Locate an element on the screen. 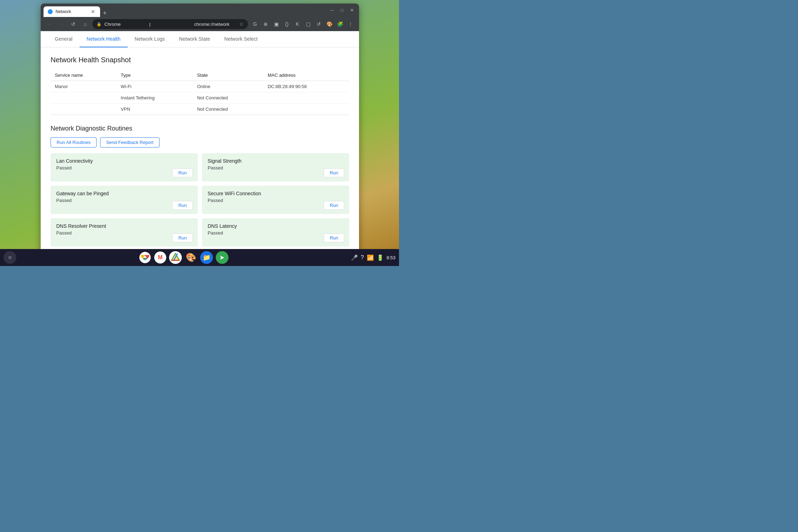 Image resolution: width=798 pixels, height=532 pixels. cell-mac-0: DC:8B:28:49:90:58 is located at coordinates (306, 87).